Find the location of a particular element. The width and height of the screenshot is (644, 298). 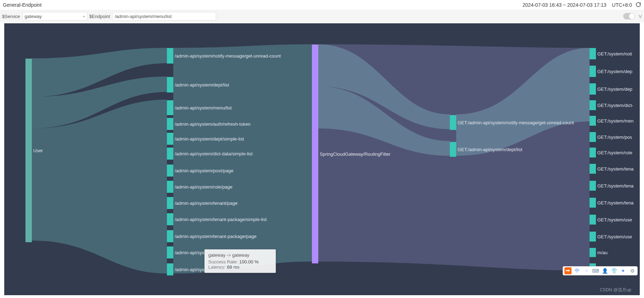

sankey-node-get_system-1: GET:/system/dep is located at coordinates (611, 71).